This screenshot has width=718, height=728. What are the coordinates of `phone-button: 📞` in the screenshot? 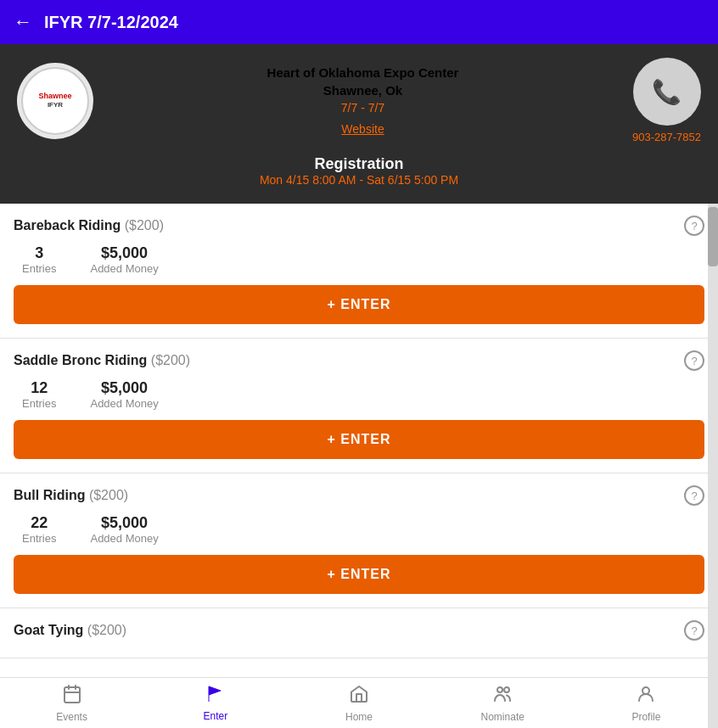 It's located at (667, 92).